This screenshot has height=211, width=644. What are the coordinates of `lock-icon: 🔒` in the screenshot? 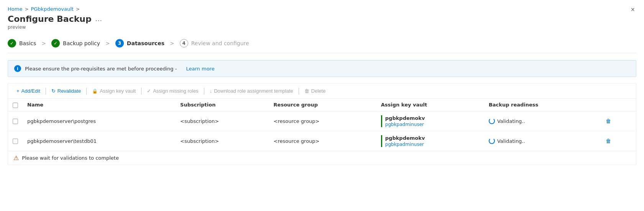 It's located at (95, 91).